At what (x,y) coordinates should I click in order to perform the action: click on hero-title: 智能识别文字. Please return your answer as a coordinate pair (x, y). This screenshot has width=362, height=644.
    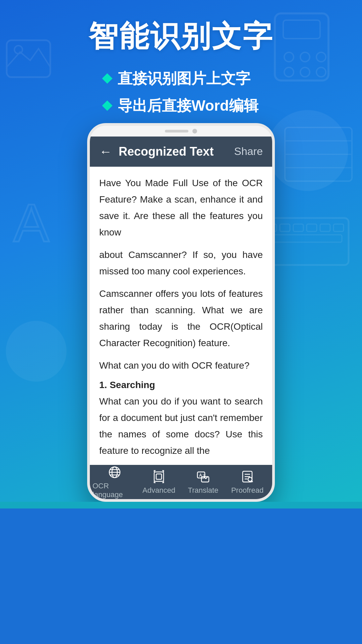
    Looking at the image, I should click on (181, 36).